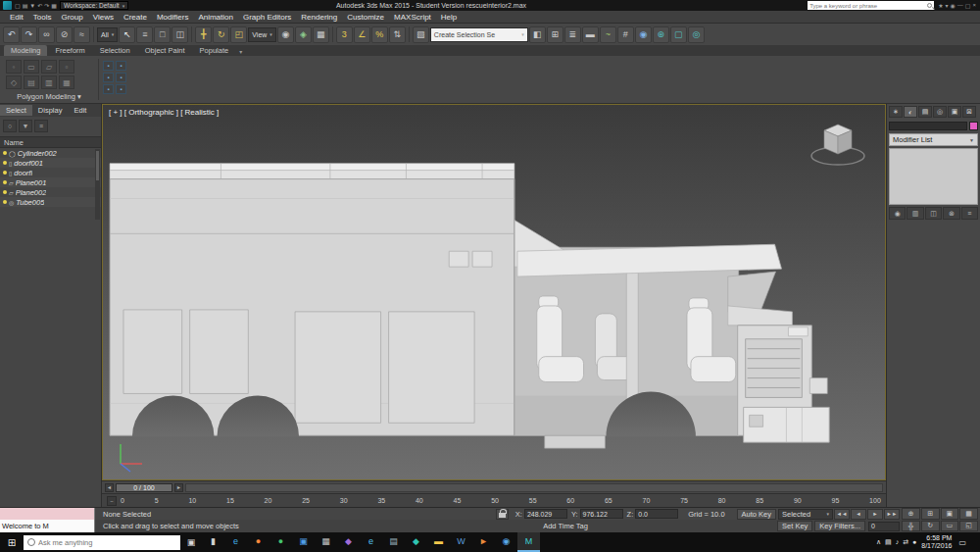 This screenshot has height=552, width=980. I want to click on taskbar-app-purple: ◆, so click(349, 542).